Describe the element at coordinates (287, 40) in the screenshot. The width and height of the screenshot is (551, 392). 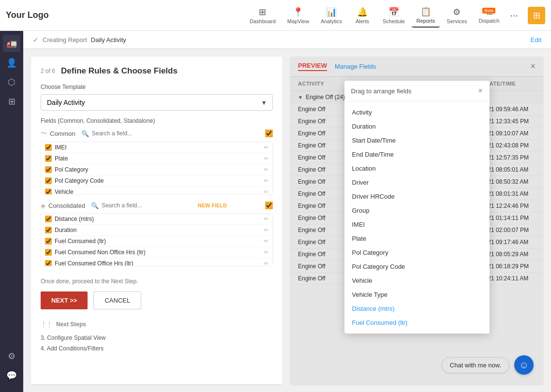
I see `breadcrumb: ✓ Creating Report Daily Activity Edit` at that location.